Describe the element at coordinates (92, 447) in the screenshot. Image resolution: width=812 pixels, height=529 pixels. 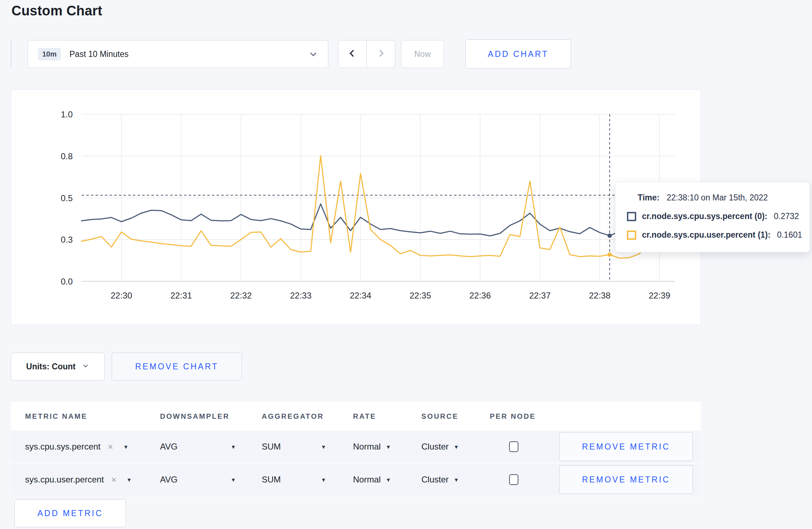
I see `metric-name-select: sys.cpu.sys.percent × ▼` at that location.